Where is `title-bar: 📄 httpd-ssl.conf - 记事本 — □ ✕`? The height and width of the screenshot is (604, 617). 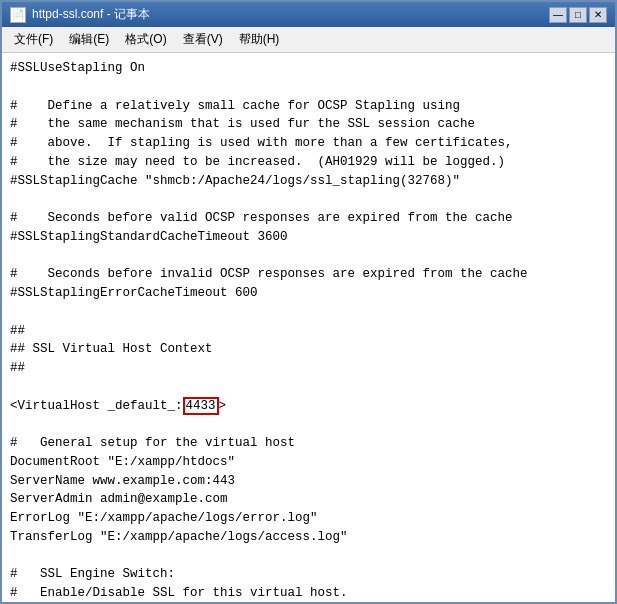
title-bar: 📄 httpd-ssl.conf - 记事本 — □ ✕ is located at coordinates (308, 14).